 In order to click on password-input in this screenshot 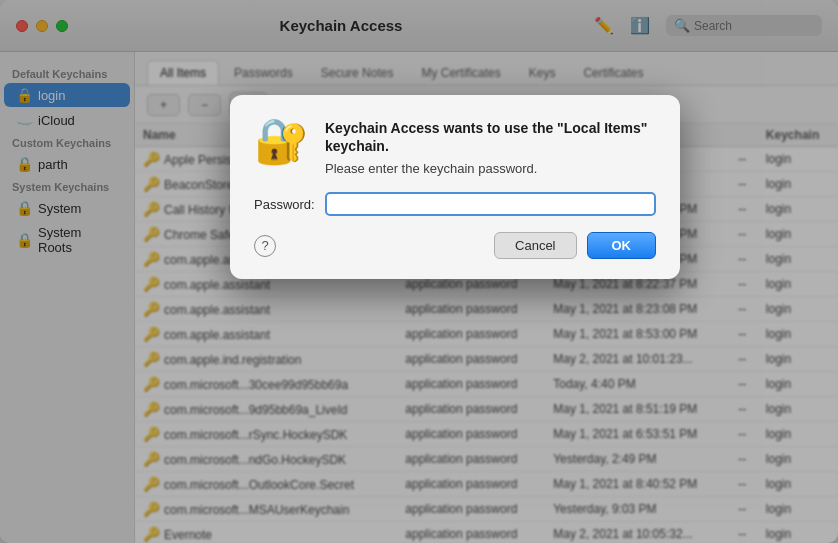, I will do `click(490, 204)`.